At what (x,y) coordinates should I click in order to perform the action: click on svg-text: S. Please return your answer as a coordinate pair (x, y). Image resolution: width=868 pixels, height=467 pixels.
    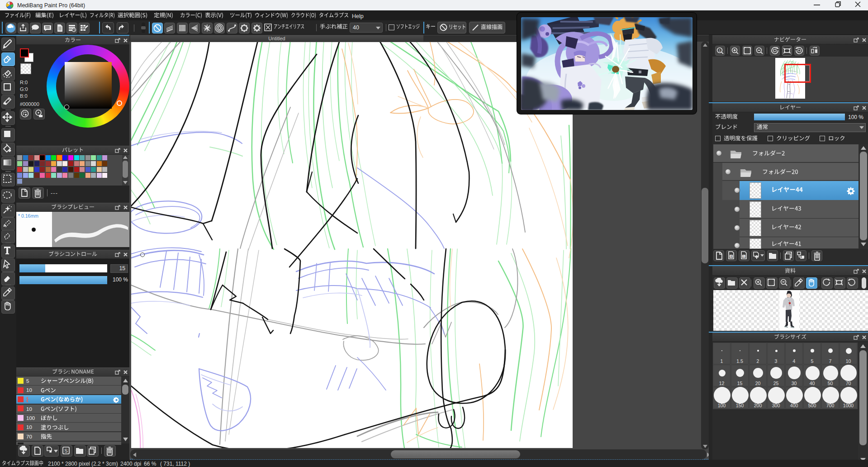
    Looking at the image, I should click on (66, 451).